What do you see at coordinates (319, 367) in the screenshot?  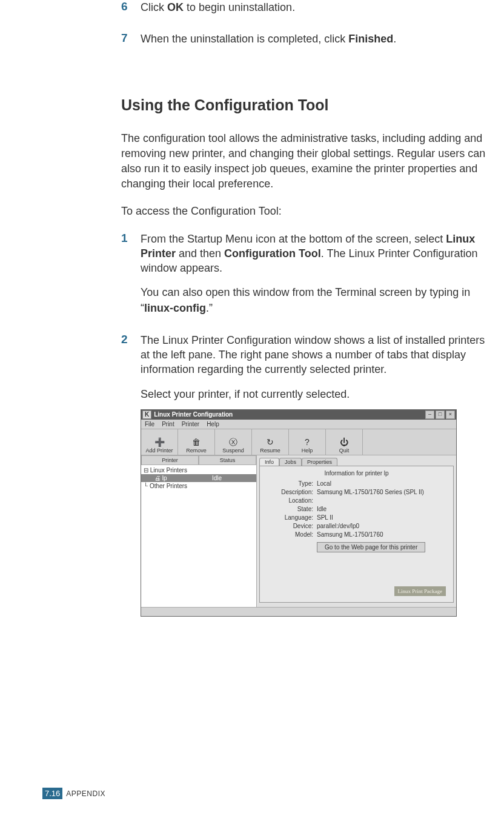 I see `step-text: The Linux Printer Configuration window s…` at bounding box center [319, 367].